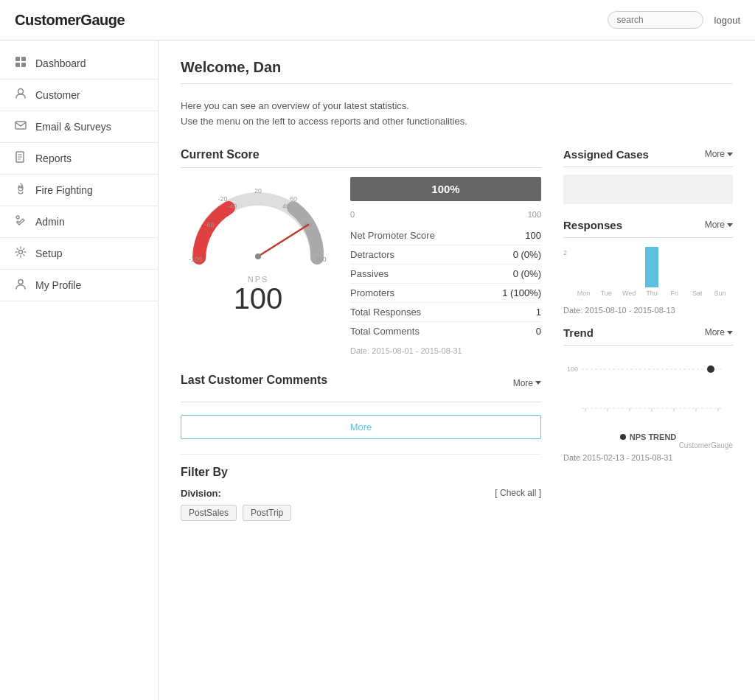 The height and width of the screenshot is (700, 755). I want to click on day-label: Tue, so click(606, 293).